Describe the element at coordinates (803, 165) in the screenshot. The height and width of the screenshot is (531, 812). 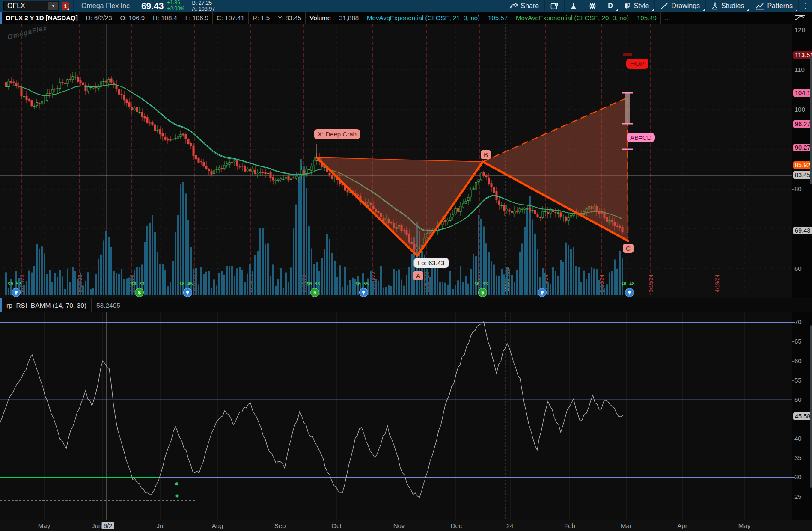
I see `price-level-badge: 85.92` at that location.